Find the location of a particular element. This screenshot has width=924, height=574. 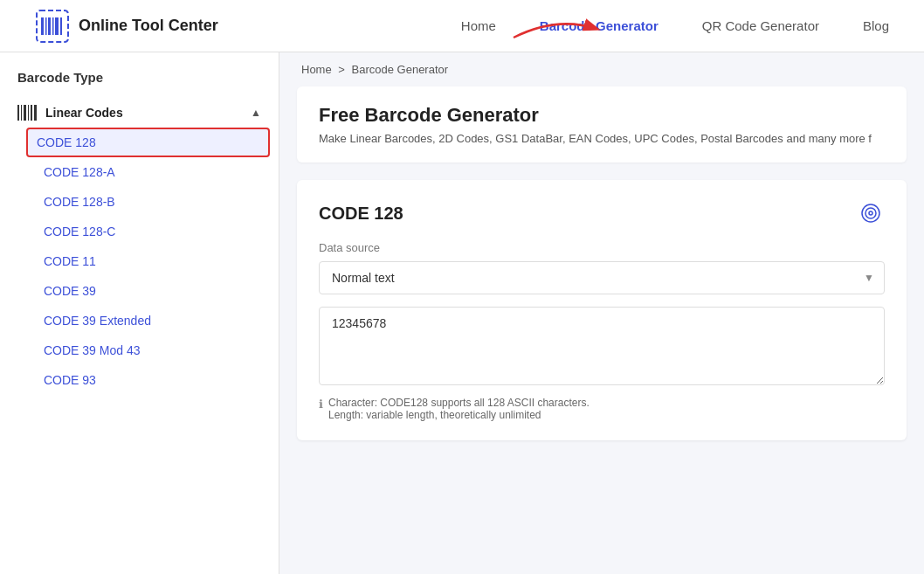

page-title: Free Barcode Generator is located at coordinates (602, 115).